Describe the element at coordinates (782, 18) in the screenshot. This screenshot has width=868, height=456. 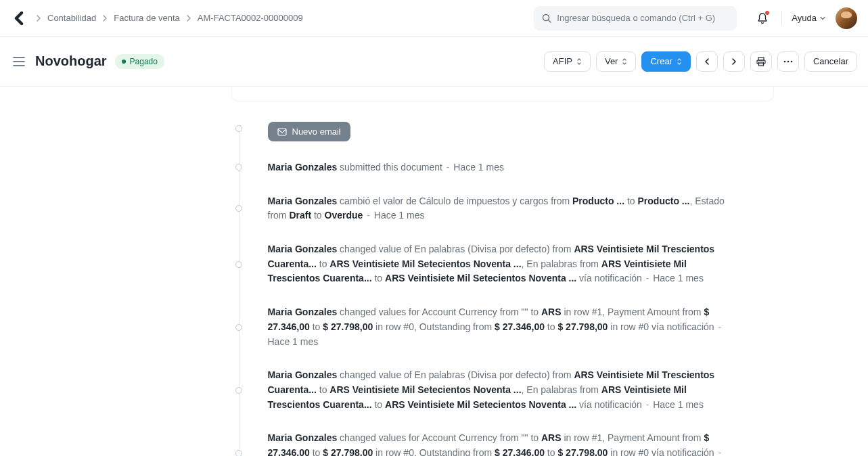
I see `divider` at that location.